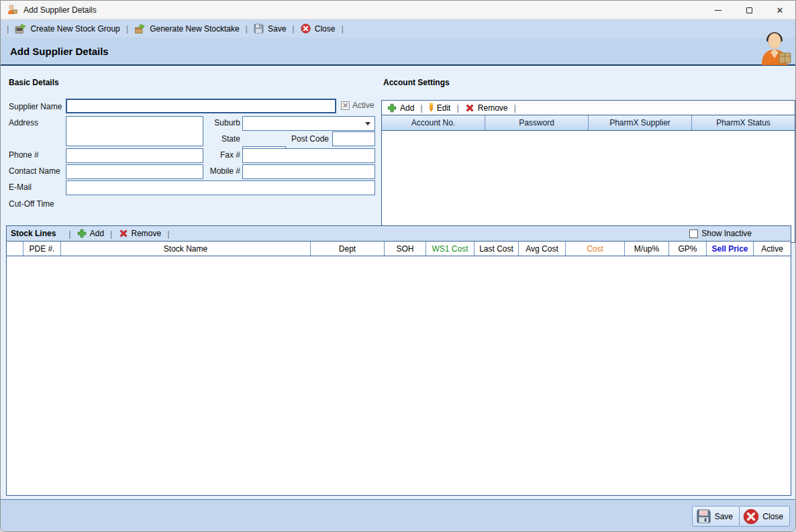 Image resolution: width=796 pixels, height=532 pixels. What do you see at coordinates (772, 248) in the screenshot?
I see `column-header-active: Active` at bounding box center [772, 248].